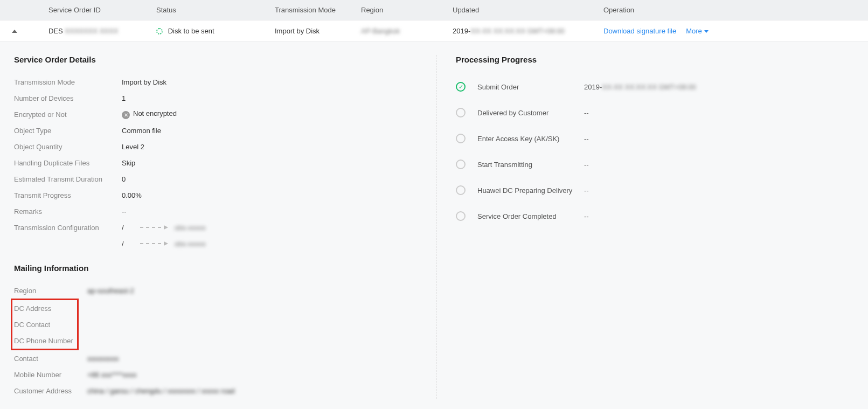  Describe the element at coordinates (434, 10) in the screenshot. I see `table-header: Service Order ID Status Transmission Mod…` at that location.